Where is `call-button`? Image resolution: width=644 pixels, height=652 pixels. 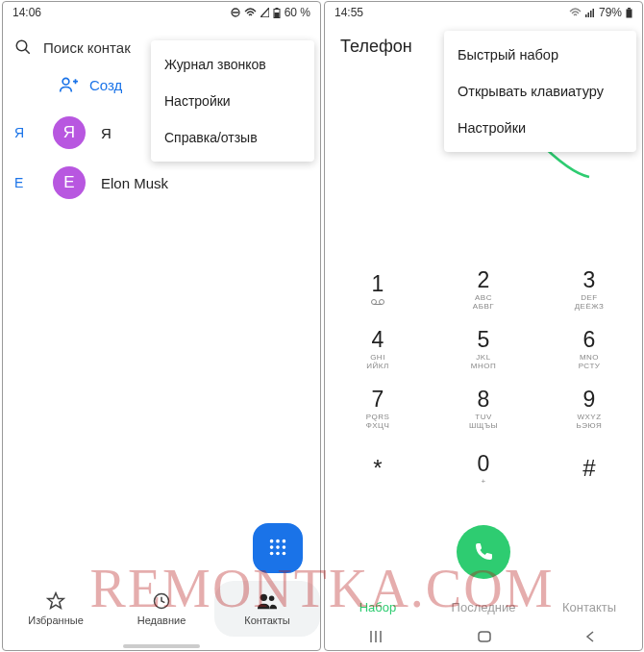 call-button is located at coordinates (483, 552).